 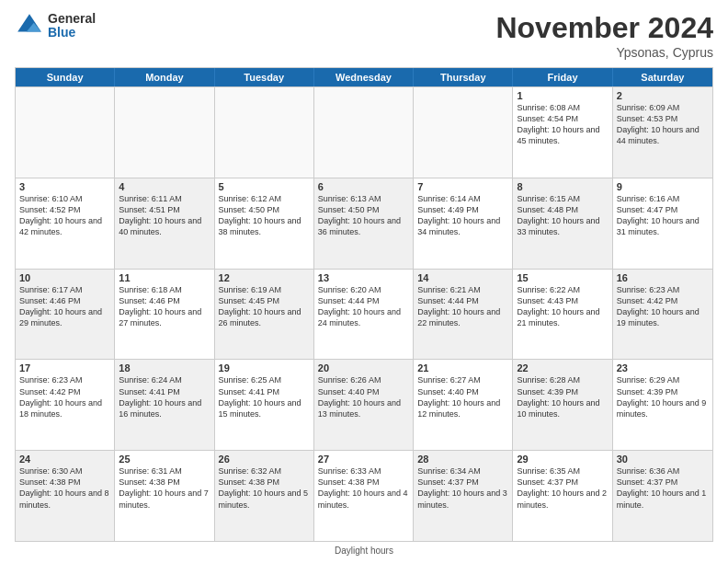 I want to click on day-info: Sunrise: 6:16 AM Sunset: 4:47 PM Dayligh…, so click(x=663, y=215).